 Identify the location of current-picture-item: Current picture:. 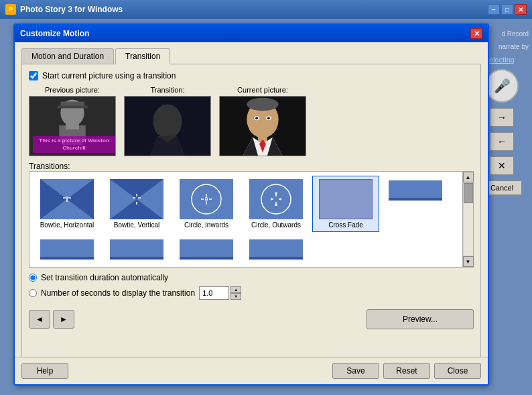
(263, 121).